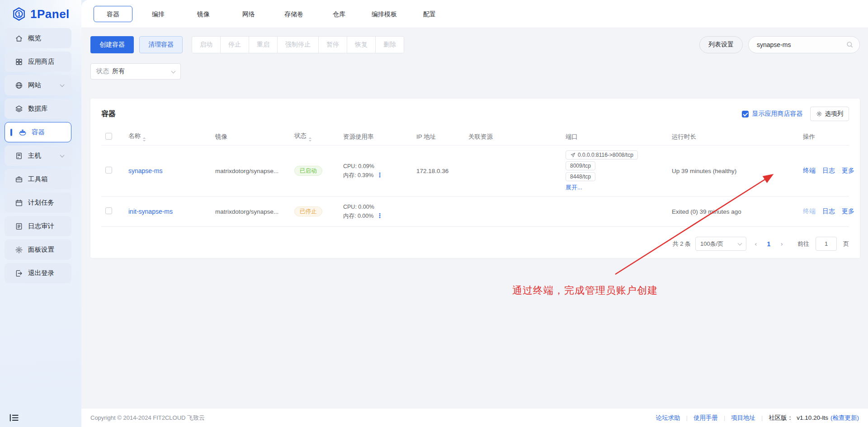 The width and height of the screenshot is (868, 427). I want to click on column-header: 名称, so click(166, 136).